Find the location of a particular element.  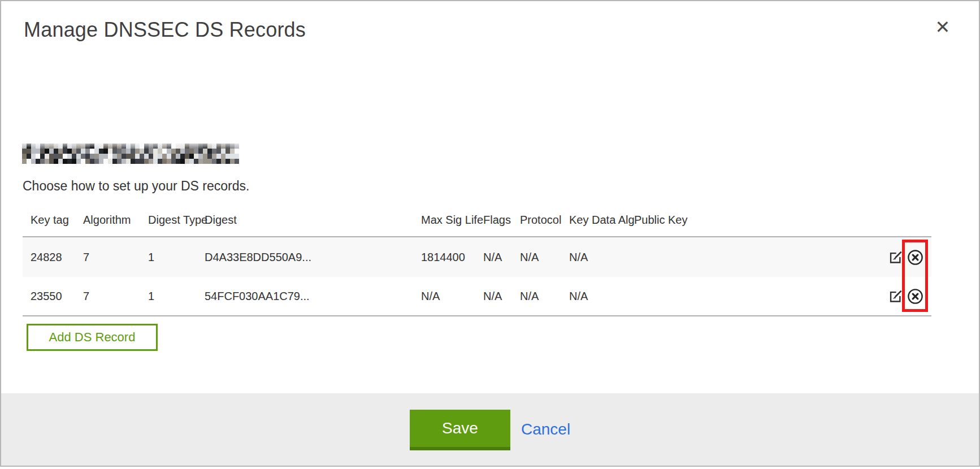

table-header-row: Key tag Algorithm Digest Type Digest Max… is located at coordinates (477, 225).